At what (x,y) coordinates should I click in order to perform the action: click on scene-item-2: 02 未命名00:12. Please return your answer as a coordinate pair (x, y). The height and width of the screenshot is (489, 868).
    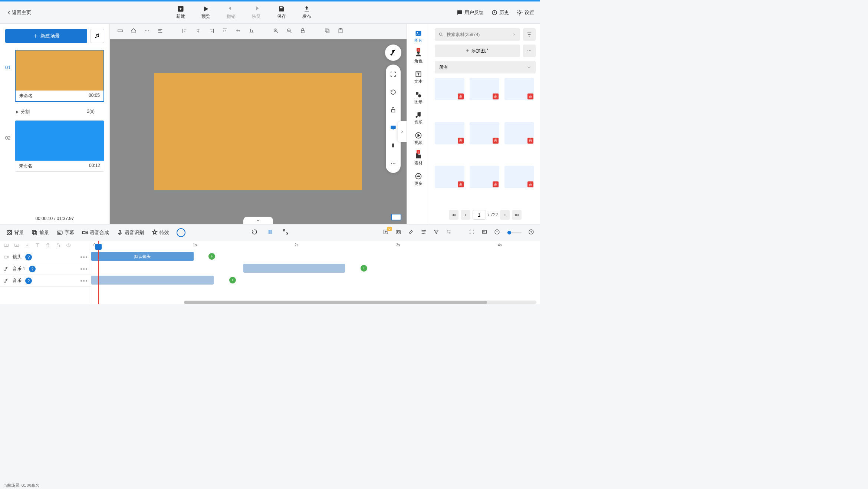
    Looking at the image, I should click on (55, 146).